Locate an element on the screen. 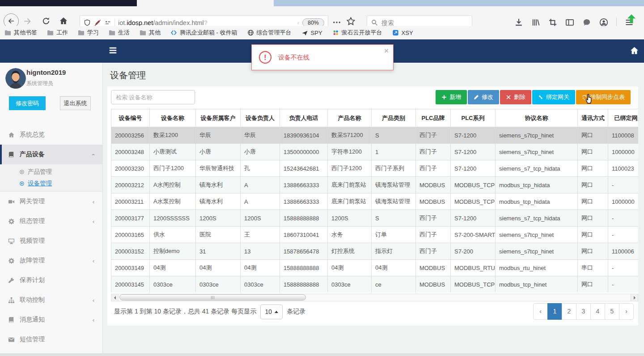  downloads-icon is located at coordinates (519, 22).